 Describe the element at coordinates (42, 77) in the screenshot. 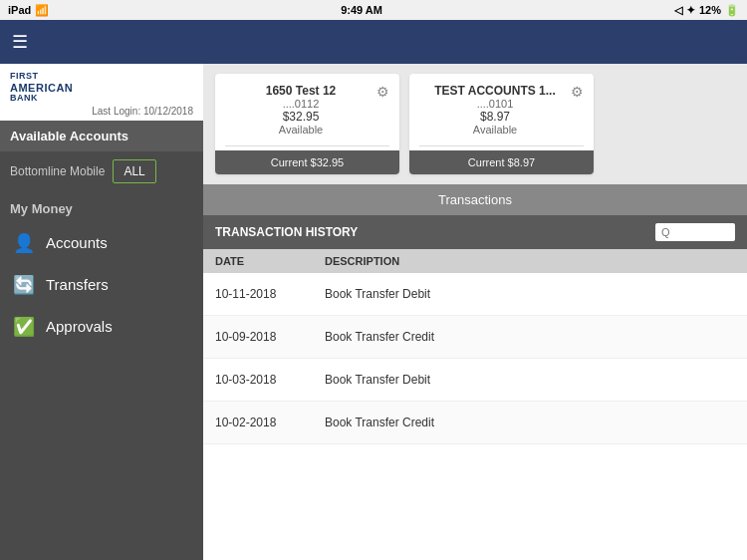

I see `logo-line1: FIRST` at that location.